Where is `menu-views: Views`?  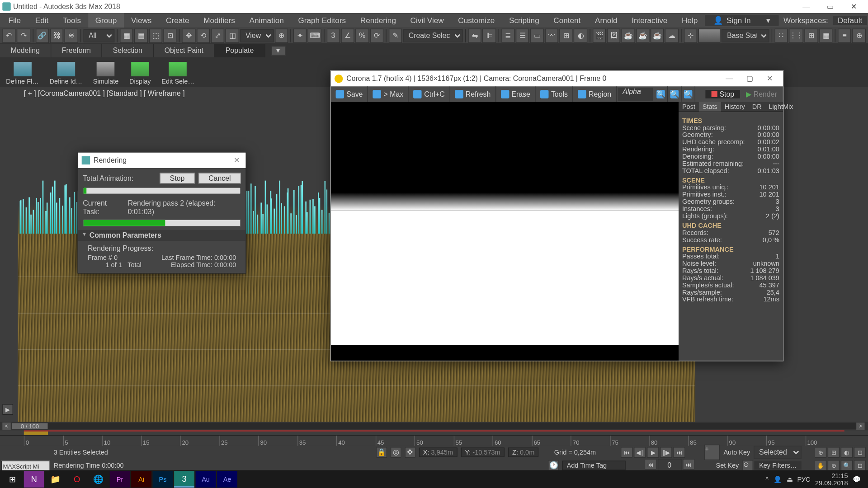
menu-views: Views is located at coordinates (141, 20).